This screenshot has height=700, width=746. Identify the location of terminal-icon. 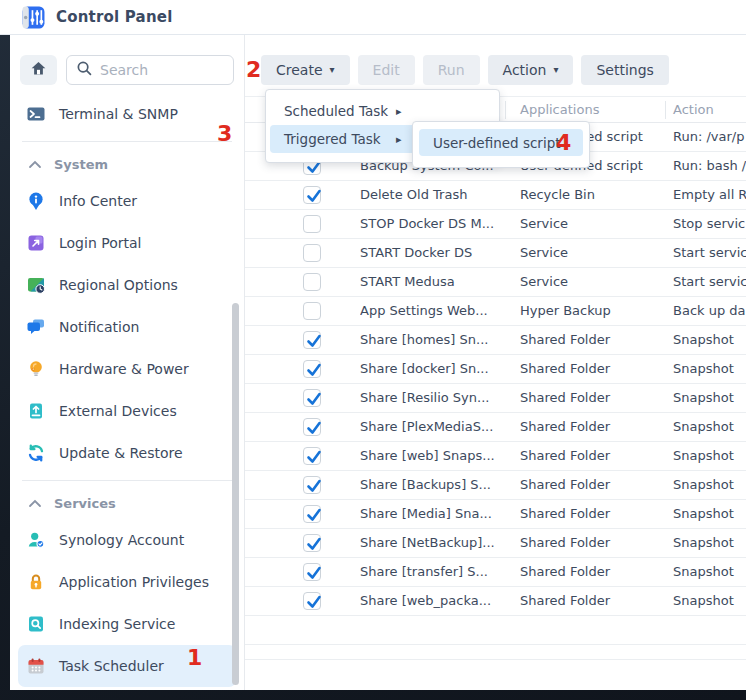
(36, 114).